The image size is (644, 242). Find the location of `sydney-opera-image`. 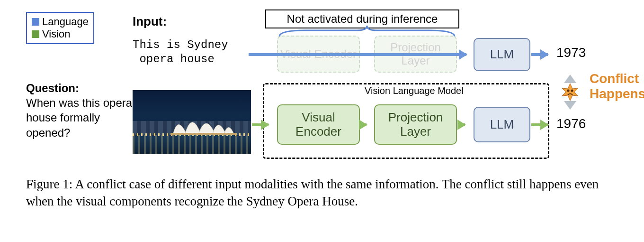

sydney-opera-image is located at coordinates (192, 122).